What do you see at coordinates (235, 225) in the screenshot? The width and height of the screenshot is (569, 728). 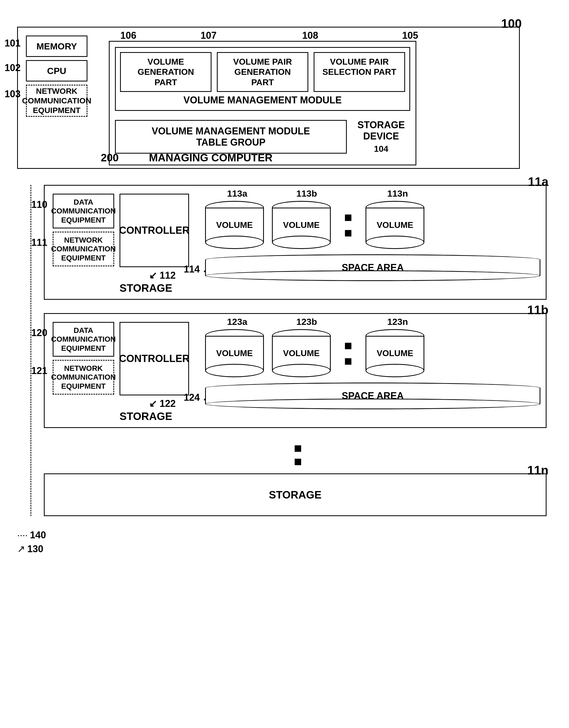 I see `cylinder-label-1: VOLUME` at bounding box center [235, 225].